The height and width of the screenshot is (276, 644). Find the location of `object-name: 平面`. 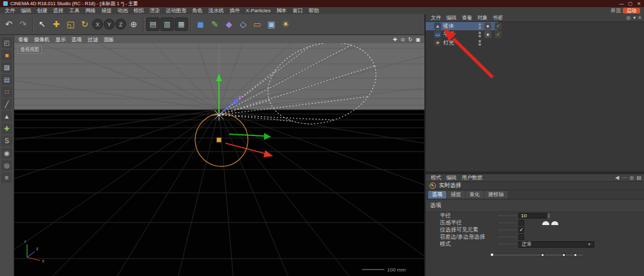

object-name: 平面 is located at coordinates (458, 35).